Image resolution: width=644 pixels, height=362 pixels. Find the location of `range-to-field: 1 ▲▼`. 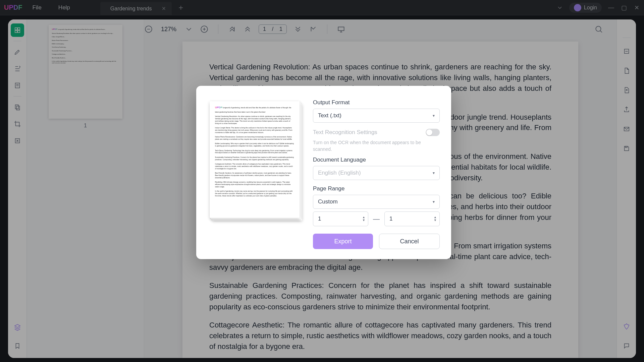

range-to-field: 1 ▲▼ is located at coordinates (412, 219).